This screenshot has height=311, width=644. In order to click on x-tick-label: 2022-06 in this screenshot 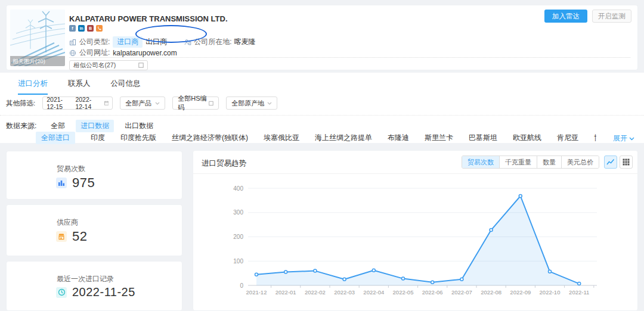, I will do `click(433, 292)`.